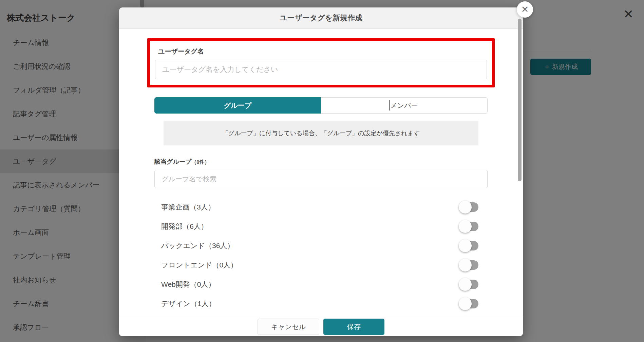 The image size is (644, 342). What do you see at coordinates (189, 304) in the screenshot?
I see `group-name: デザイン（1人）` at bounding box center [189, 304].